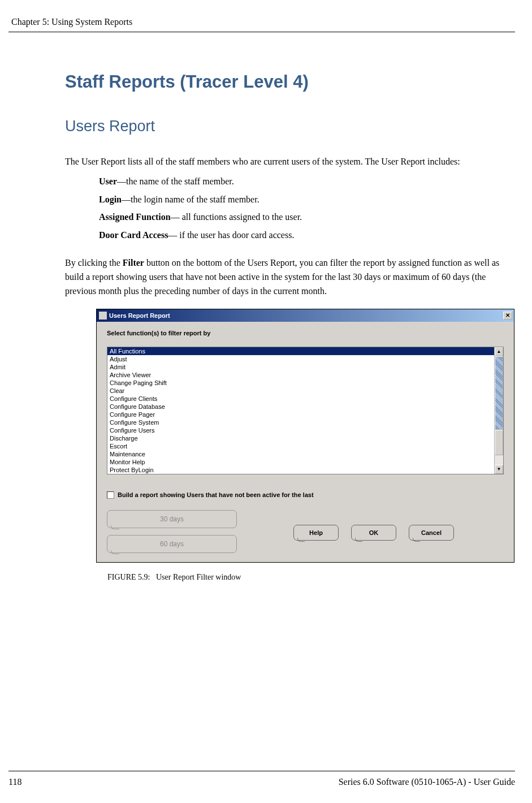 The image size is (532, 803). I want to click on term-door: Door Card Access, so click(133, 235).